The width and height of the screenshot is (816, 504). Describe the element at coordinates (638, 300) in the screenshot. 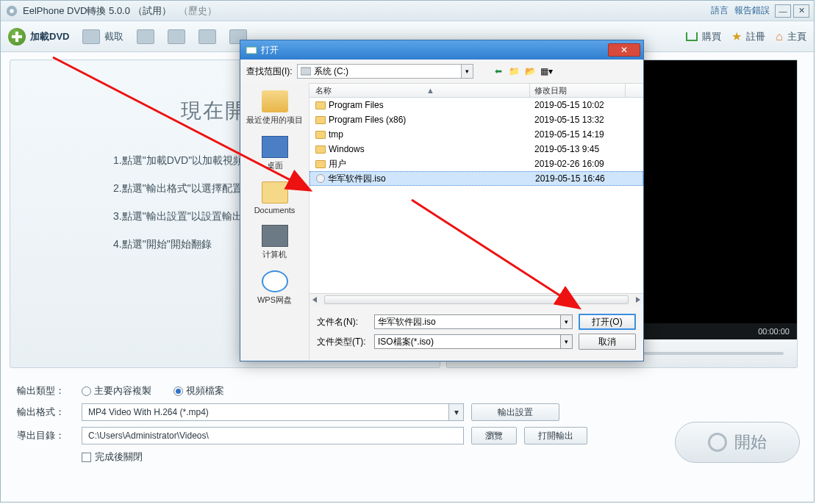

I see `scroll-right-icon` at that location.